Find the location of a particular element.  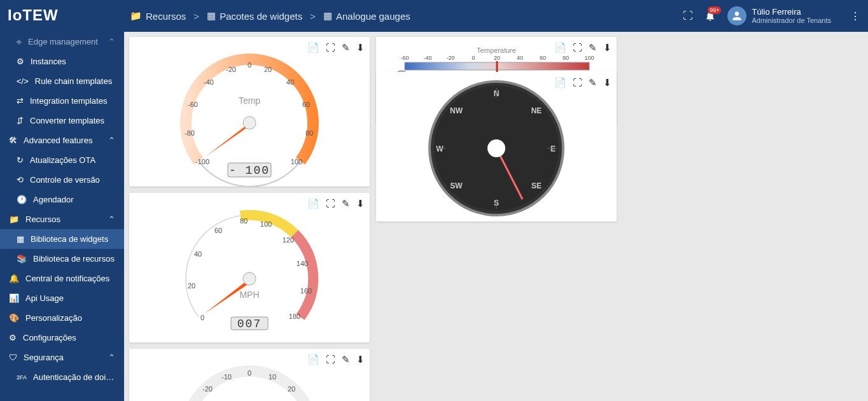

temp-gauge-svg: -100 -80 -60 -40 -20 0 20 40 60 80 100 T… is located at coordinates (249, 112).